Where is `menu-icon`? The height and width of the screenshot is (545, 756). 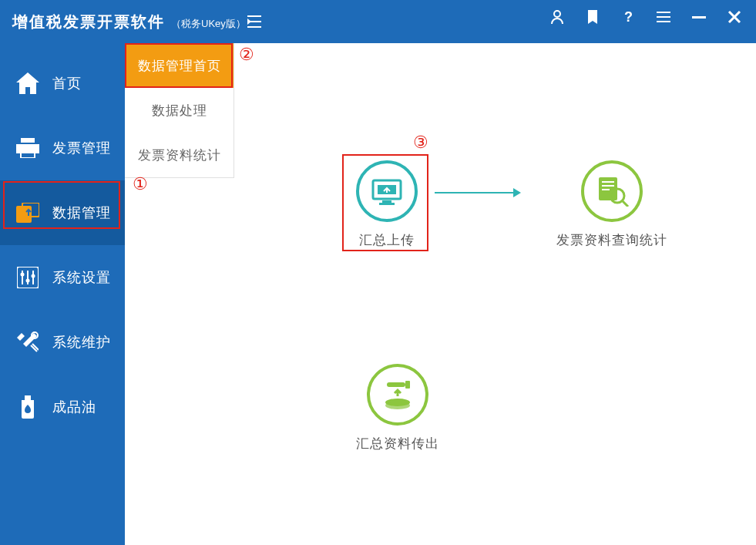
menu-icon is located at coordinates (664, 17).